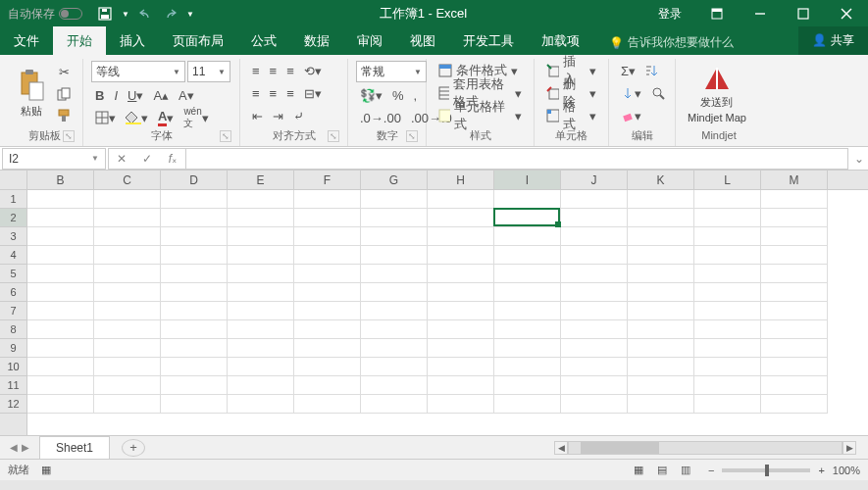 Image resolution: width=868 pixels, height=490 pixels. What do you see at coordinates (313, 71) in the screenshot?
I see `orientation-icon: ⟲▾` at bounding box center [313, 71].